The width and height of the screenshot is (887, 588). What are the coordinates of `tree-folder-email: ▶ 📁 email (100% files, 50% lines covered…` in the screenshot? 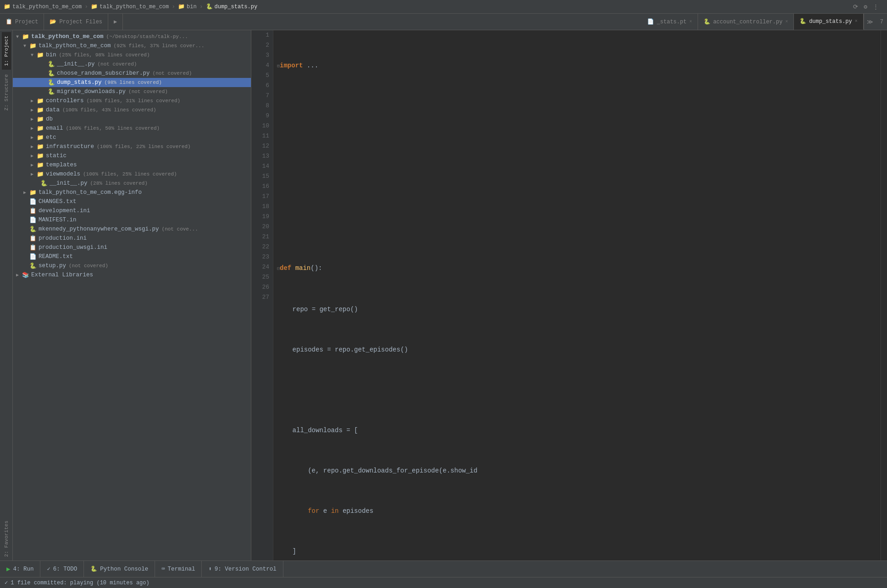 It's located at (132, 128).